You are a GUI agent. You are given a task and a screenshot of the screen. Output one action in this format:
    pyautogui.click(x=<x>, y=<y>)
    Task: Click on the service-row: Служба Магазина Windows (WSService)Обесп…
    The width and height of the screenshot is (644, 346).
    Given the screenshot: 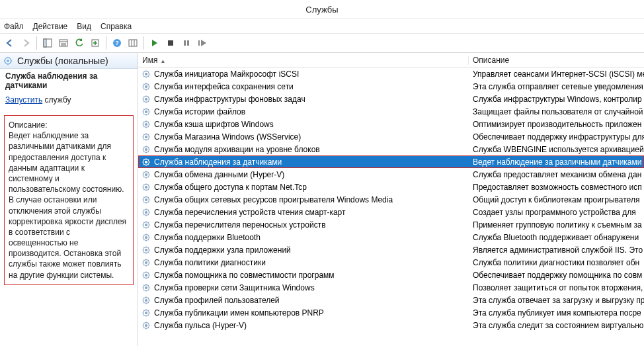 What is the action you would take?
    pyautogui.click(x=391, y=136)
    